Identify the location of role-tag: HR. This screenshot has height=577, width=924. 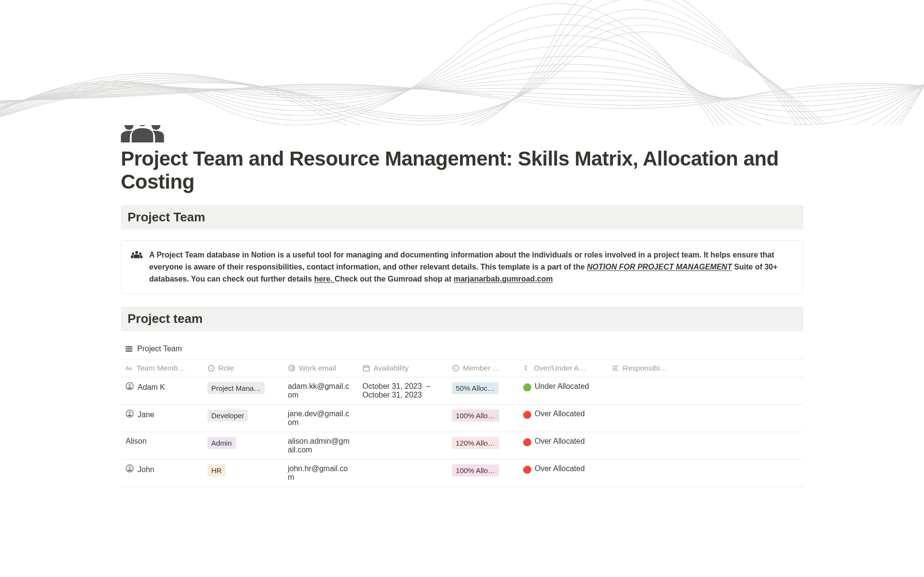
(217, 471).